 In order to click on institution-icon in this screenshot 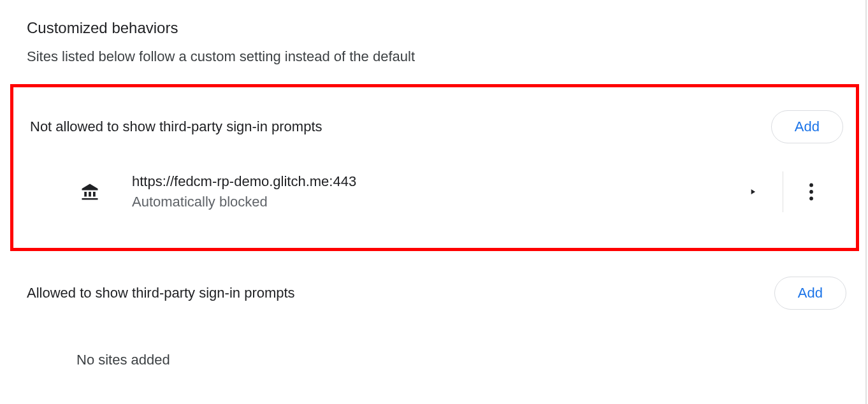, I will do `click(90, 192)`.